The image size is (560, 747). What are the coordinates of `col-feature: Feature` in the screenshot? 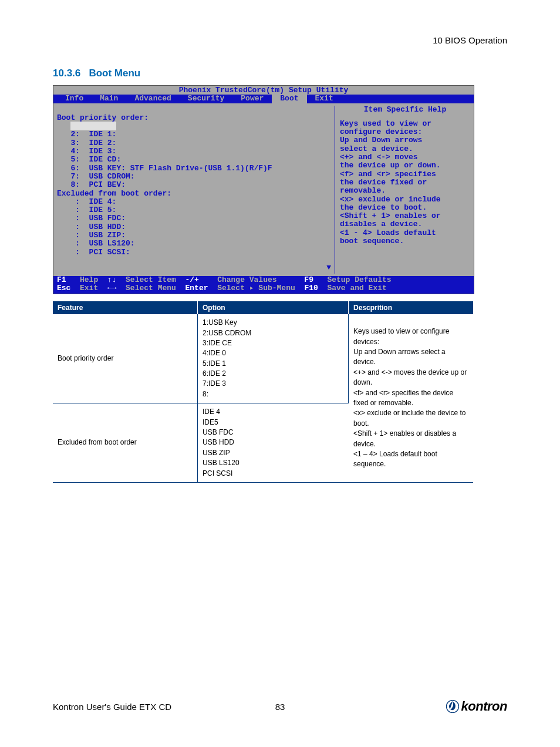 It's located at (126, 308).